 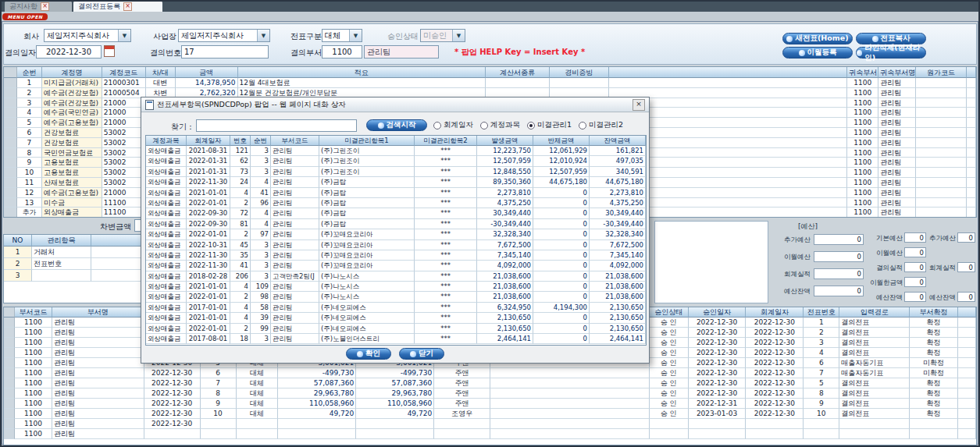 What do you see at coordinates (490, 424) in the screenshot?
I see `dept-row: 1100관리팀2022-12-30` at bounding box center [490, 424].